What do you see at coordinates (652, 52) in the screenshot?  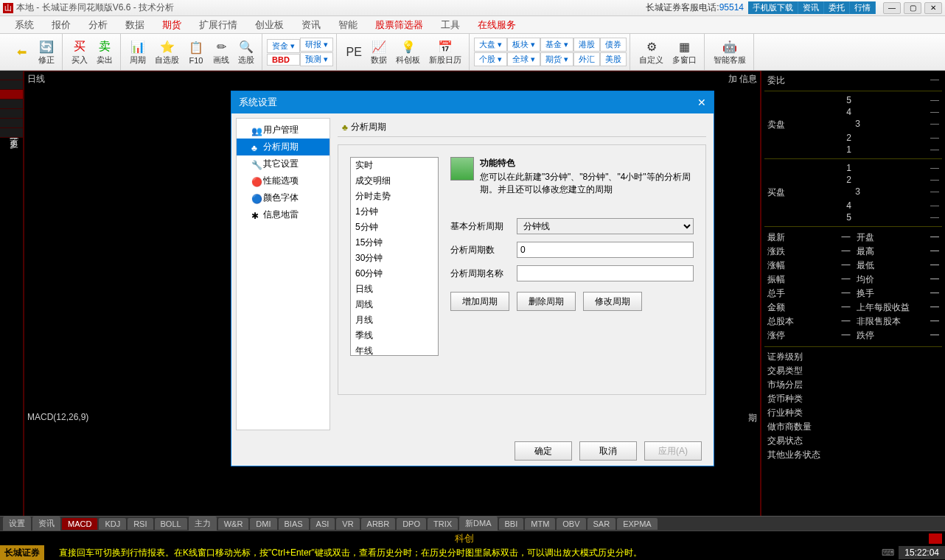 I see `custom-button: ⚙自定义` at bounding box center [652, 52].